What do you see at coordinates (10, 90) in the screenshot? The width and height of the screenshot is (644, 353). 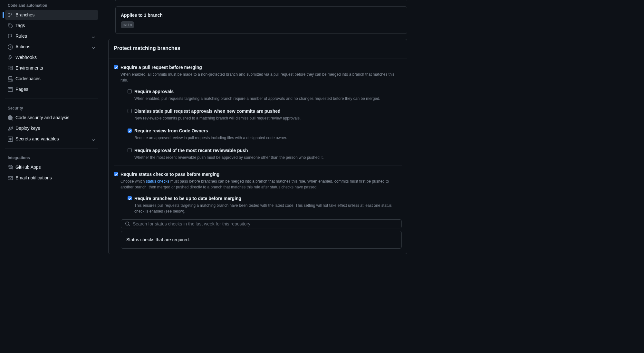 I see `browser-icon` at bounding box center [10, 90].